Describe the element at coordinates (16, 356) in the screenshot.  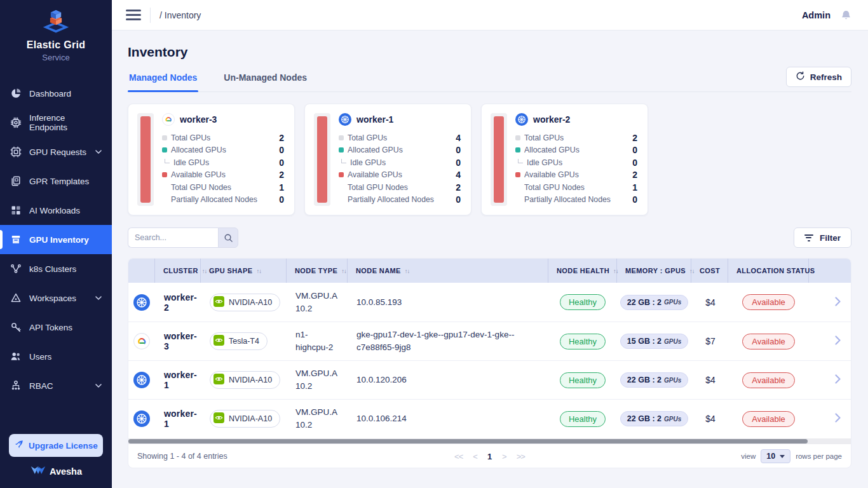
I see `users-icon` at that location.